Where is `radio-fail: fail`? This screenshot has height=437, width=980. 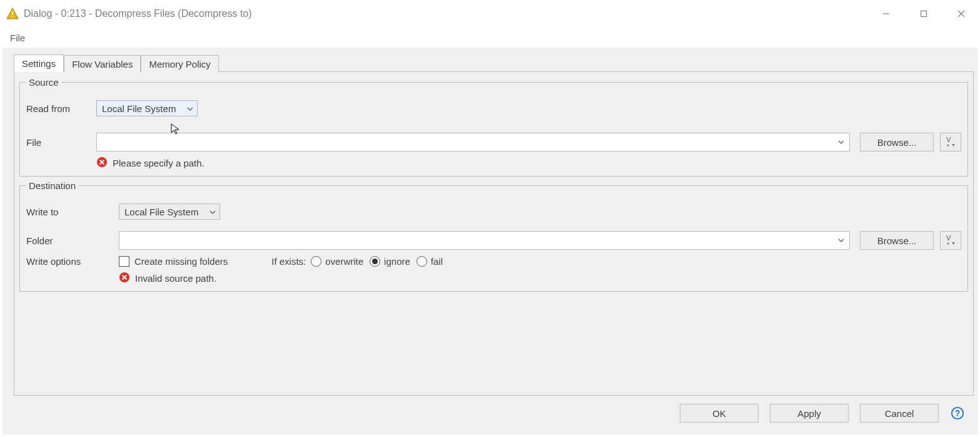
radio-fail: fail is located at coordinates (430, 262).